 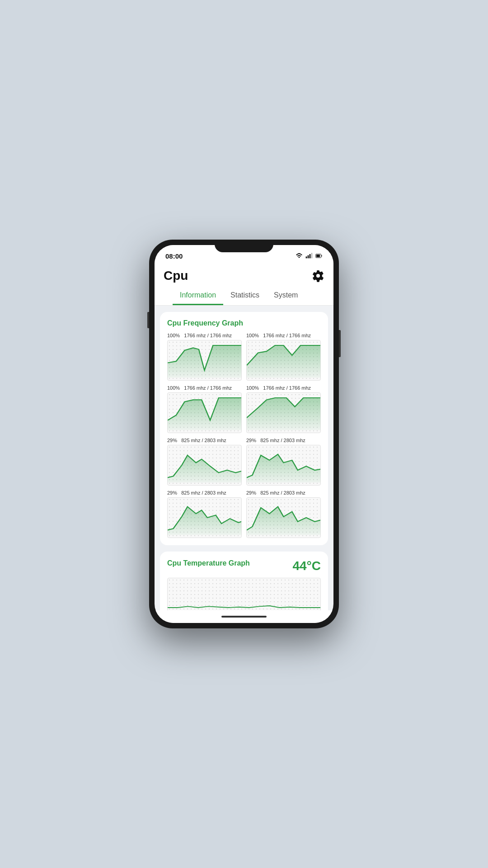 I want to click on temp-value: 44°C, so click(x=306, y=566).